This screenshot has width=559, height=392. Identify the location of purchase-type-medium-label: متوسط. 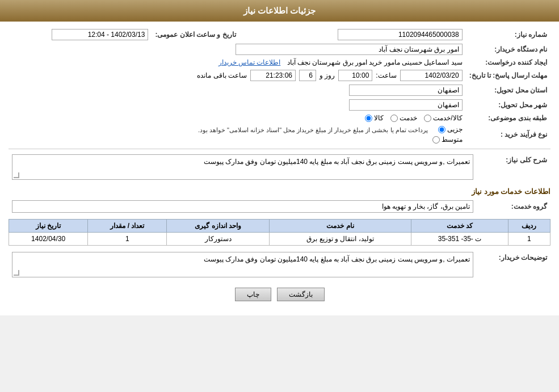
(452, 140).